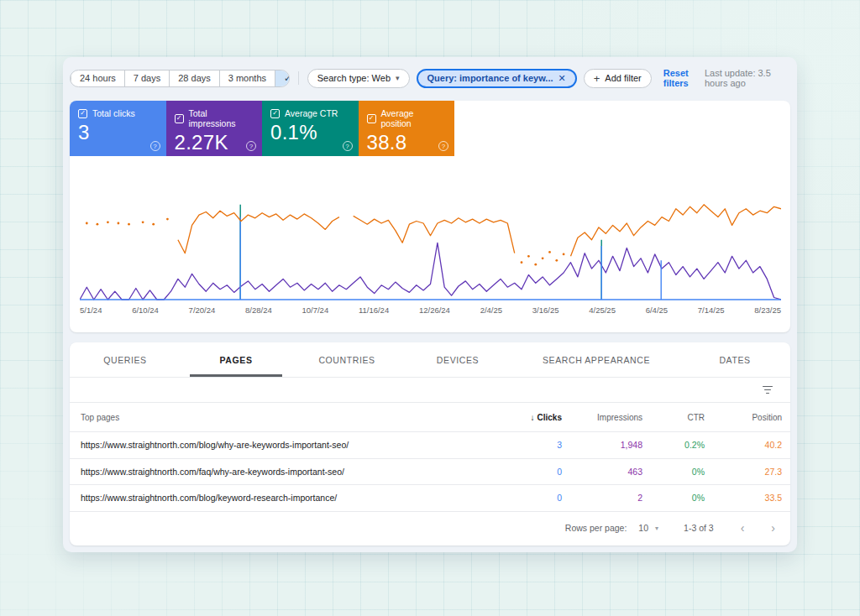  I want to click on dimension-tabs: QUERIESPAGESCOUNTRIESDEVICESSEARCH APPEA…, so click(430, 360).